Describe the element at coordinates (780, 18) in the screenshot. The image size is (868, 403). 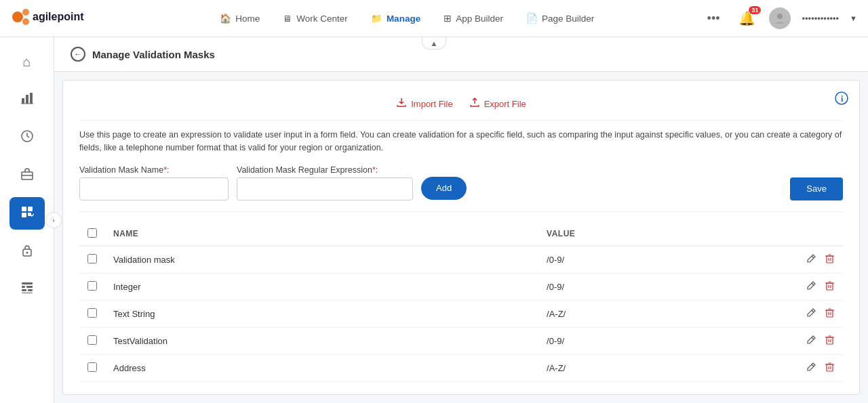
I see `nav-right: ••• 🔔 31 •••••••••••• ▼` at that location.